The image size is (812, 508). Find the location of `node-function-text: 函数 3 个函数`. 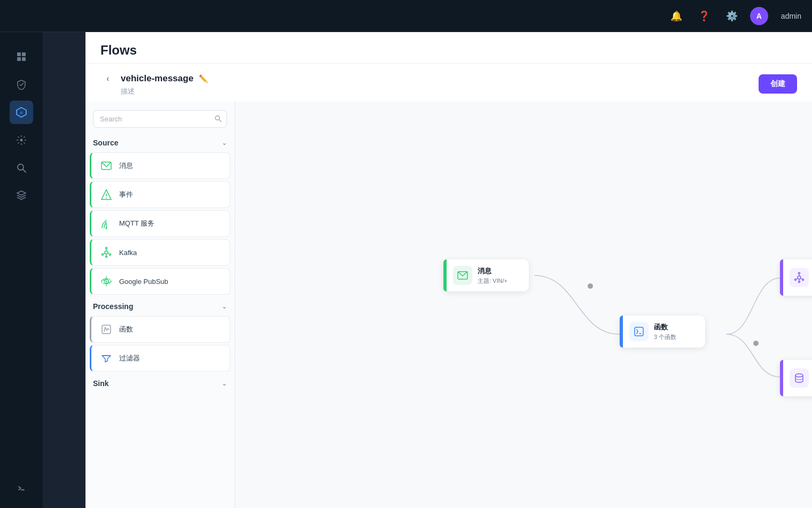

node-function-text: 函数 3 个函数 is located at coordinates (665, 332).